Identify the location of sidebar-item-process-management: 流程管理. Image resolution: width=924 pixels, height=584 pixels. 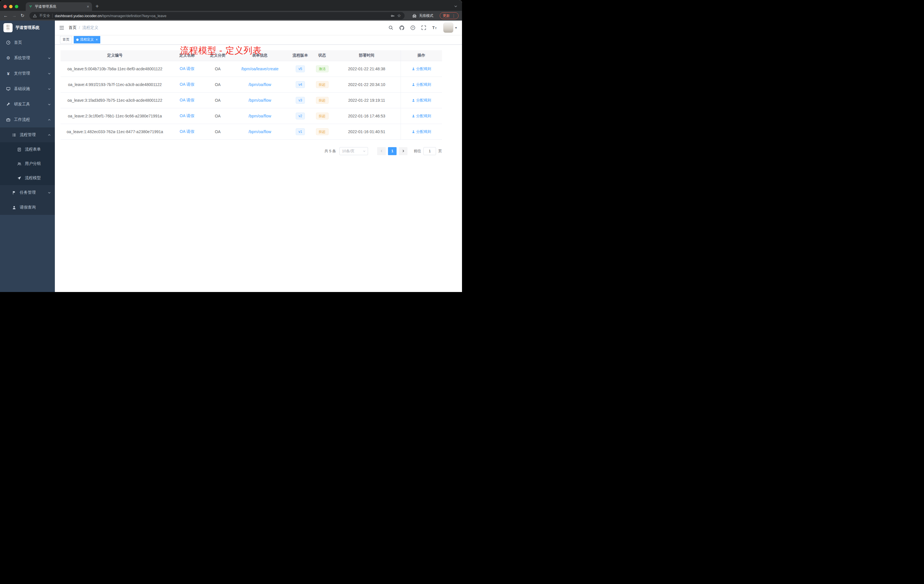
(28, 135).